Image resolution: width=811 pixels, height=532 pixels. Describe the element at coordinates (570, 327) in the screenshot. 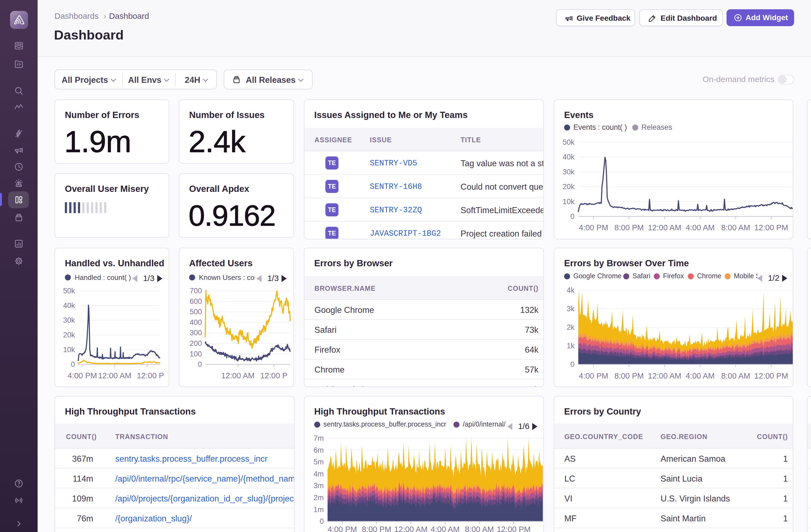

I see `svg-text: 2k` at that location.